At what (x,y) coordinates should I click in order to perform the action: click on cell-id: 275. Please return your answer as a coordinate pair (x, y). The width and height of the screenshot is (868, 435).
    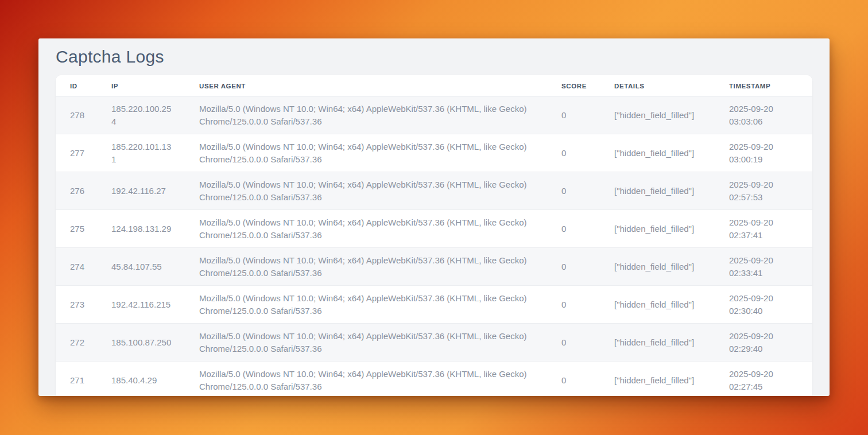
    Looking at the image, I should click on (76, 229).